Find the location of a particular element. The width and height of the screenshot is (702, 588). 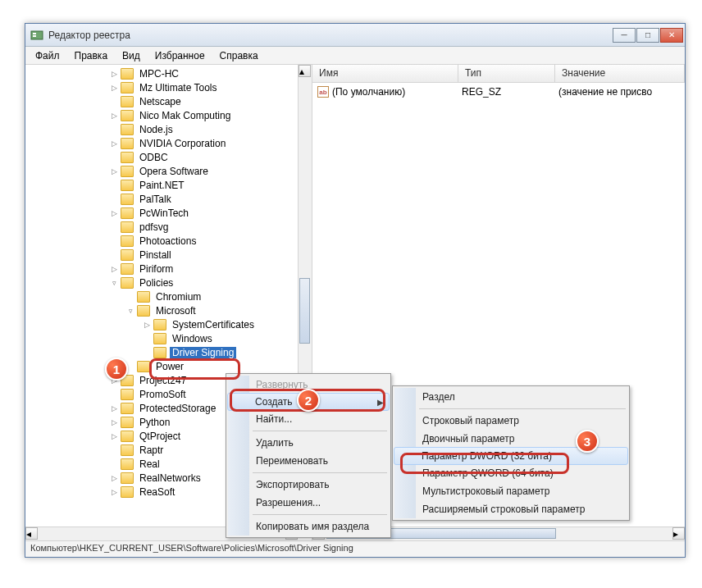

tree-item: ▿Microsoft is located at coordinates (169, 310).